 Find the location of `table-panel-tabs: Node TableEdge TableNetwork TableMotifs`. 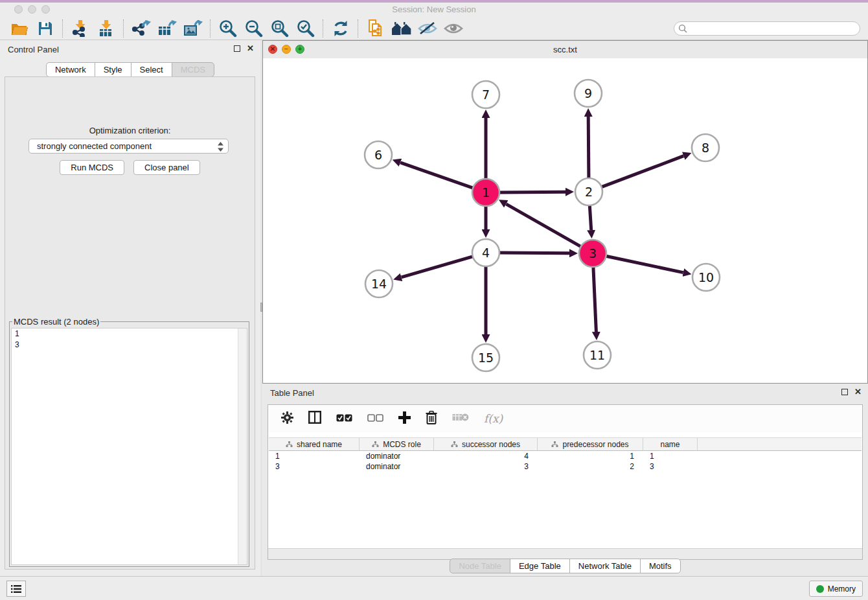

table-panel-tabs: Node TableEdge TableNetwork TableMotifs is located at coordinates (565, 566).